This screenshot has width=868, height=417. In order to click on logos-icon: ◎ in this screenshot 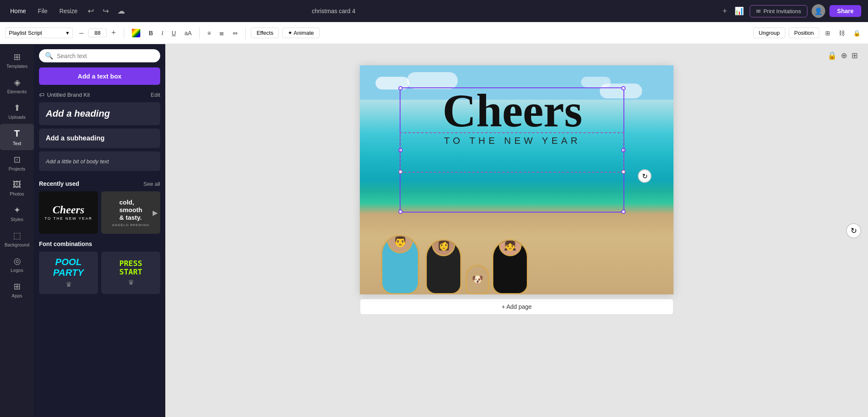, I will do `click(17, 261)`.